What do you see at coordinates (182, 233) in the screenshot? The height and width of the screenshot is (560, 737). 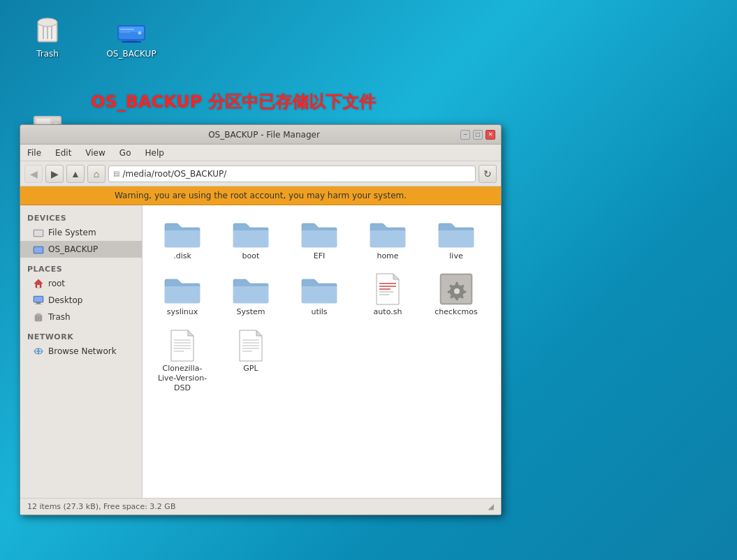 I see `folder-icon-disk` at bounding box center [182, 233].